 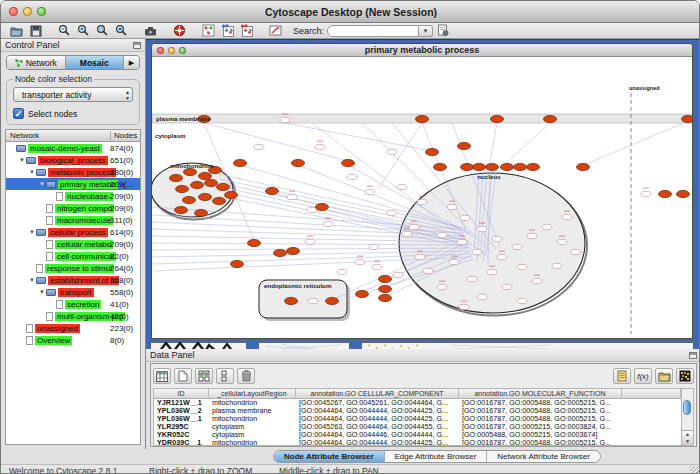 What do you see at coordinates (73, 328) in the screenshot?
I see `tree-row: unassigned223(0)` at bounding box center [73, 328].